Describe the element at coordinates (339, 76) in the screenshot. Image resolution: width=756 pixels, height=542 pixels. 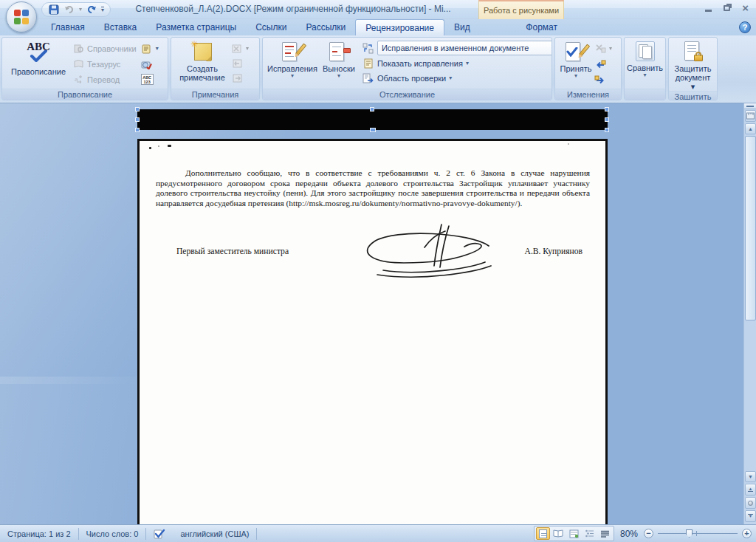
I see `balloons-dropdown-icon: ▾` at that location.